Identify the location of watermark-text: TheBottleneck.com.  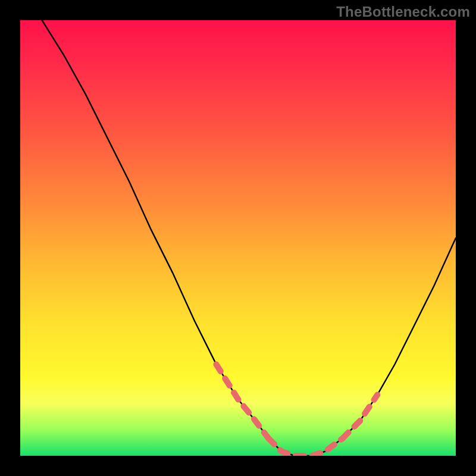
(403, 12).